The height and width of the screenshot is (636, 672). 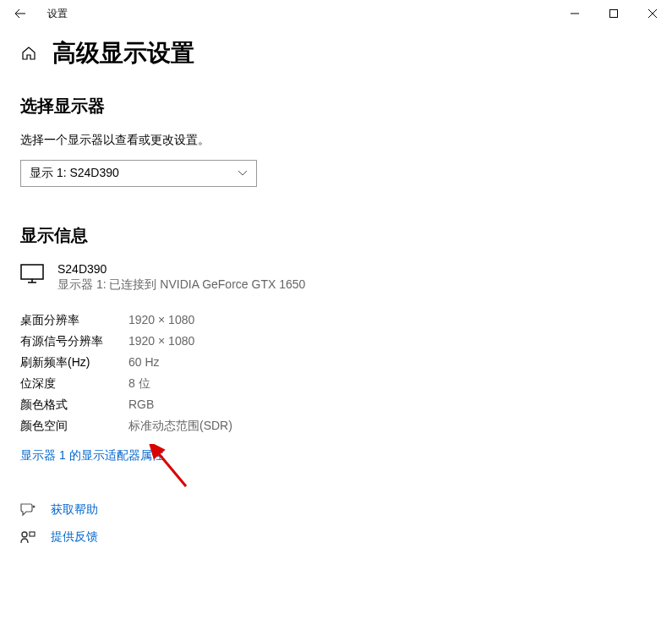 What do you see at coordinates (336, 363) in the screenshot?
I see `spec-row: 刷新频率(Hz)60 Hz` at bounding box center [336, 363].